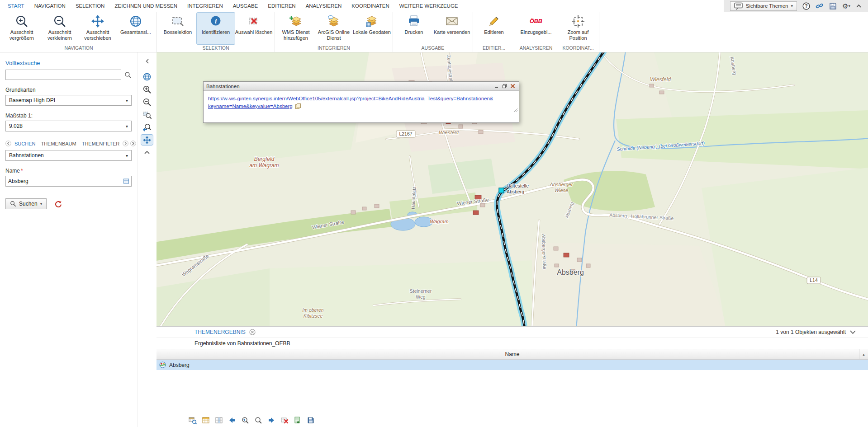 The image size is (868, 427). I want to click on results-table: Name ▲ Absberg, so click(512, 381).